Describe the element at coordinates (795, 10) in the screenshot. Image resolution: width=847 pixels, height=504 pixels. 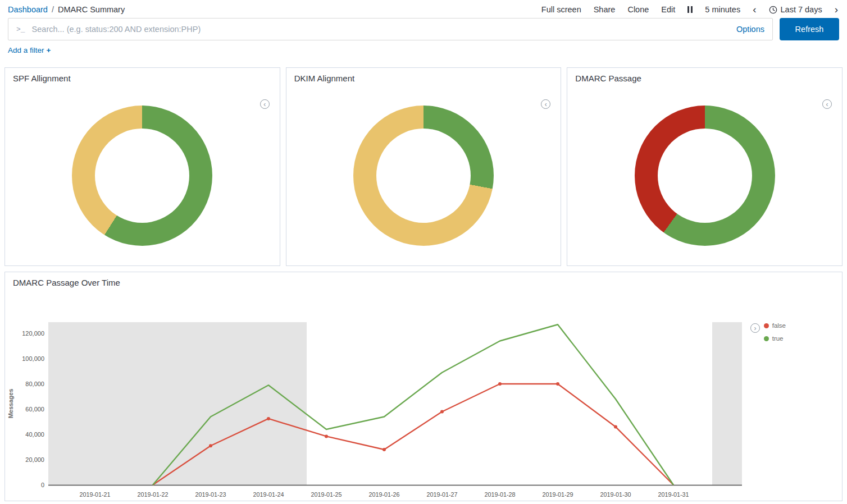
I see `time-range-picker: Last 7 days` at that location.